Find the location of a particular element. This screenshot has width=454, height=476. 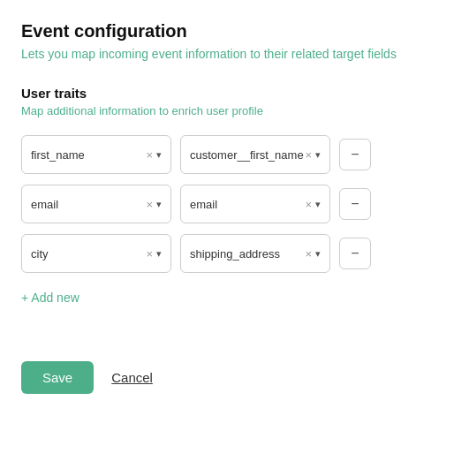

mapping-row: city × ▾ shipping_address × ▾ − is located at coordinates (227, 253).